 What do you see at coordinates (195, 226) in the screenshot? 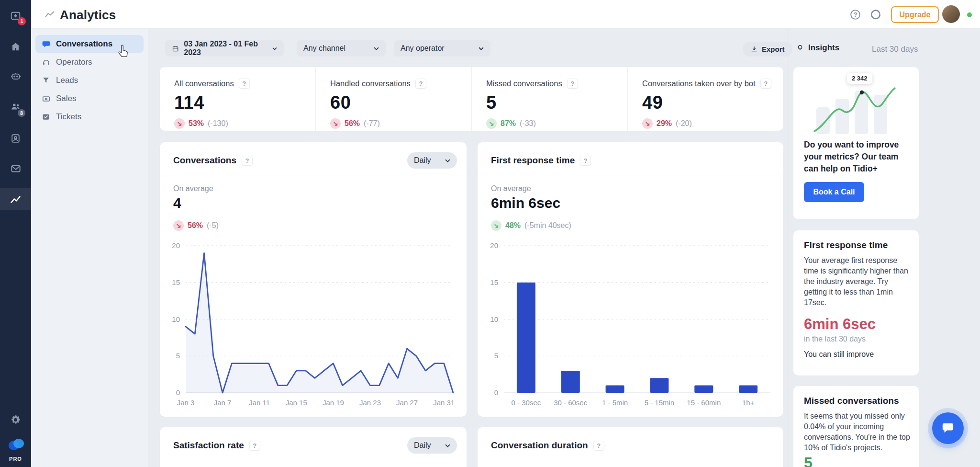
I see `change-pct: 56%` at bounding box center [195, 226].